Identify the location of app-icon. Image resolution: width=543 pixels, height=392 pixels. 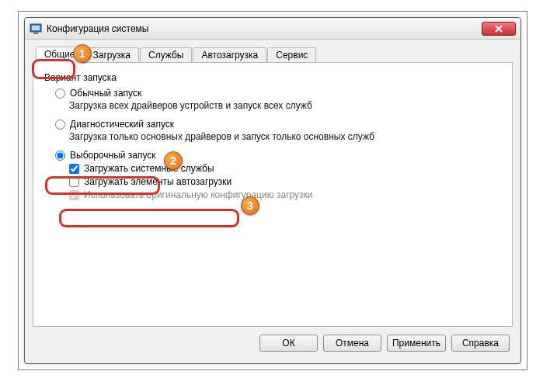
(36, 29).